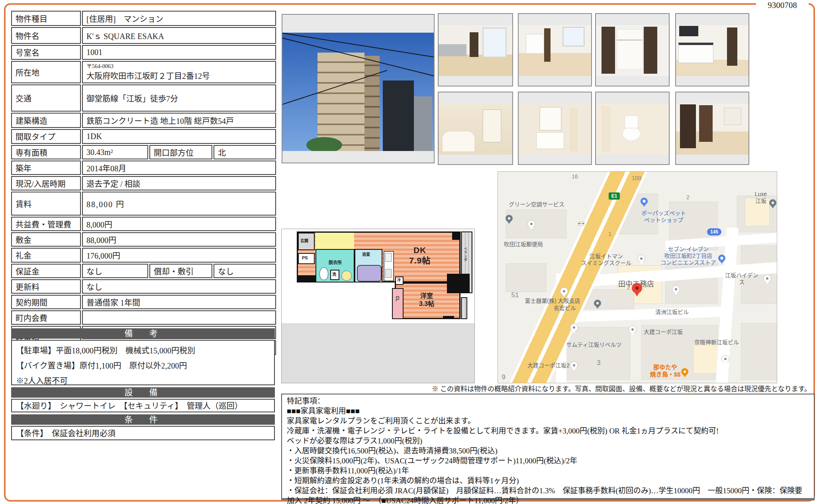 This screenshot has width=819, height=504. I want to click on photo-washstand, so click(555, 128).